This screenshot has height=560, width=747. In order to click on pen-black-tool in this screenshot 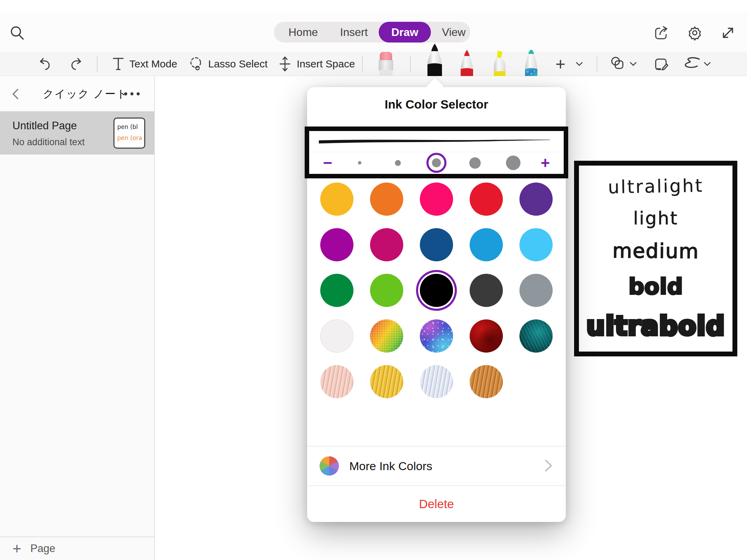, I will do `click(435, 60)`.